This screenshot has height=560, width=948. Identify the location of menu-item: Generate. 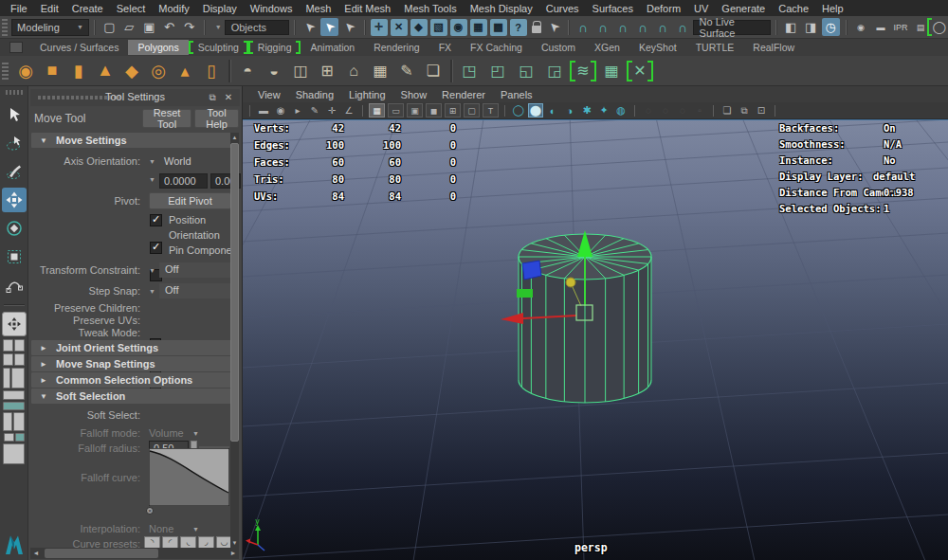
(743, 9).